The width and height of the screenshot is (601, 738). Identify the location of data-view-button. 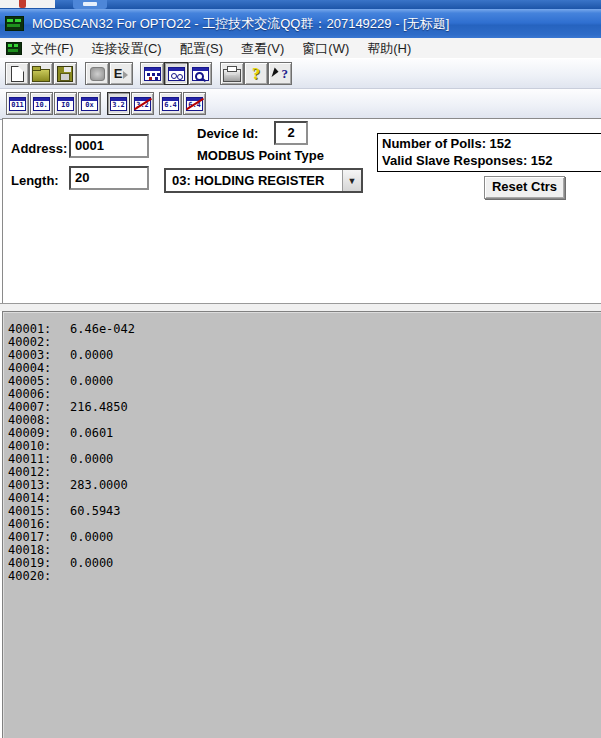
(176, 74).